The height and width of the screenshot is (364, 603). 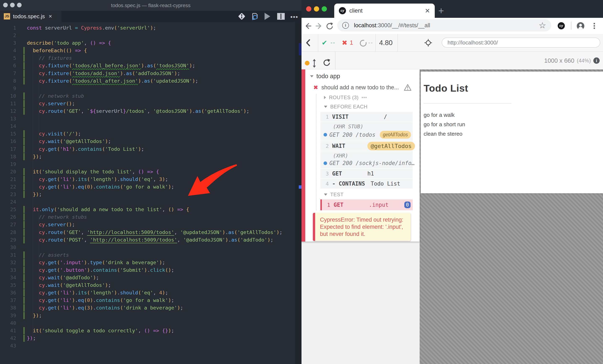 I want to click on code-line: 18 });, so click(x=147, y=157).